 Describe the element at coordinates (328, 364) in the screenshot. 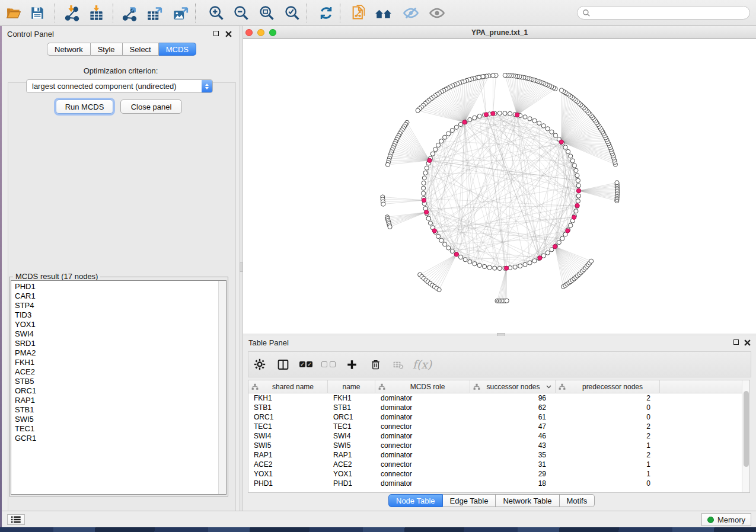

I see `deselect-all-columns-icon` at that location.